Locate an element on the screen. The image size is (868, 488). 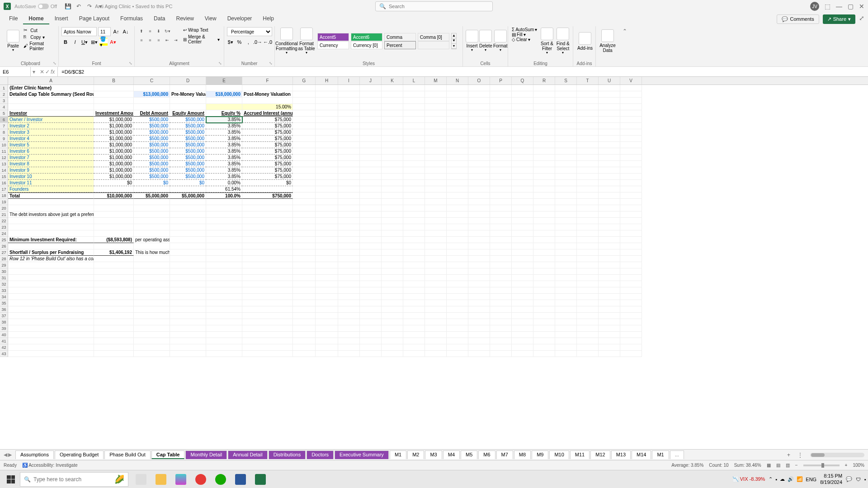
cell-R6 is located at coordinates (544, 120).